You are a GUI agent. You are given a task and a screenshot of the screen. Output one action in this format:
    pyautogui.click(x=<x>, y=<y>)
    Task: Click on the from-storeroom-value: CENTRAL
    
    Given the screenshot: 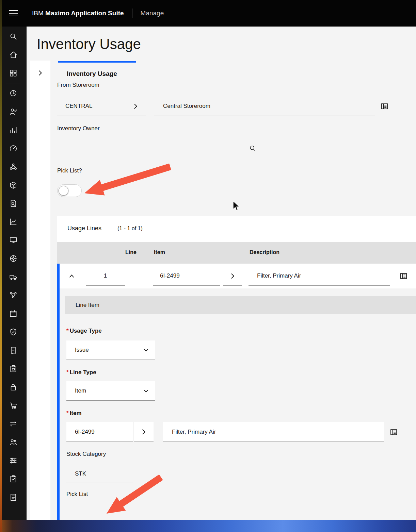 What is the action you would take?
    pyautogui.click(x=79, y=106)
    